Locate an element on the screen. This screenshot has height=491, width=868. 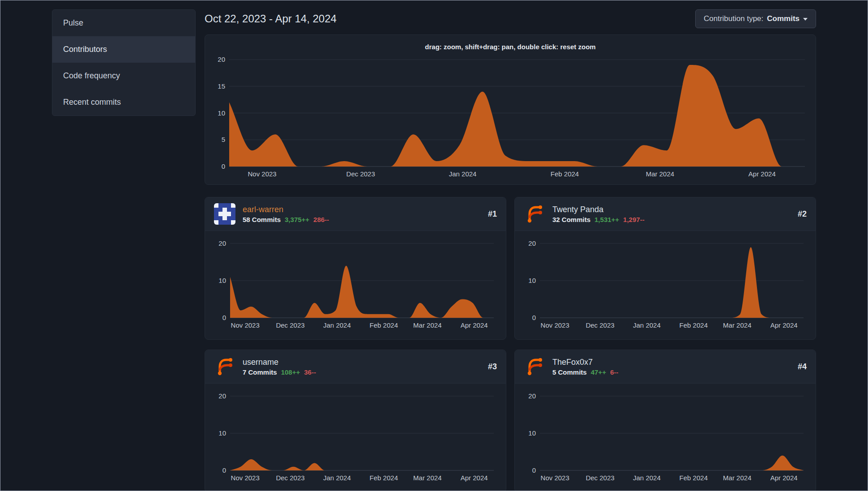
identicon-avatar-image is located at coordinates (225, 214).